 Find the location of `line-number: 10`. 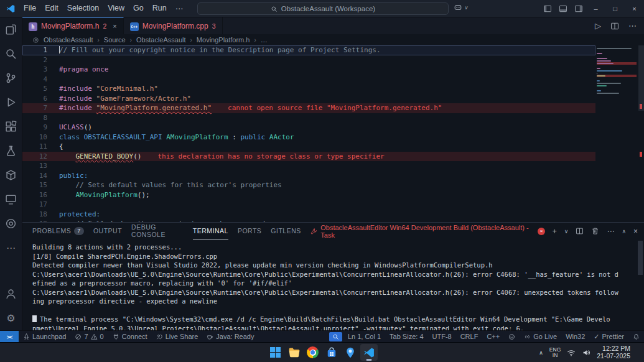

line-number: 10 is located at coordinates (39, 137).